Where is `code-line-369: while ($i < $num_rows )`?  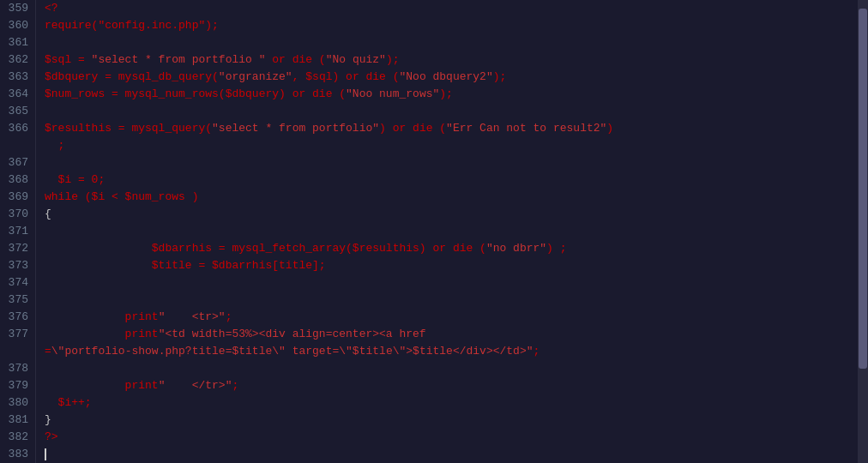
code-line-369: while ($i < $num_rows ) is located at coordinates (451, 197).